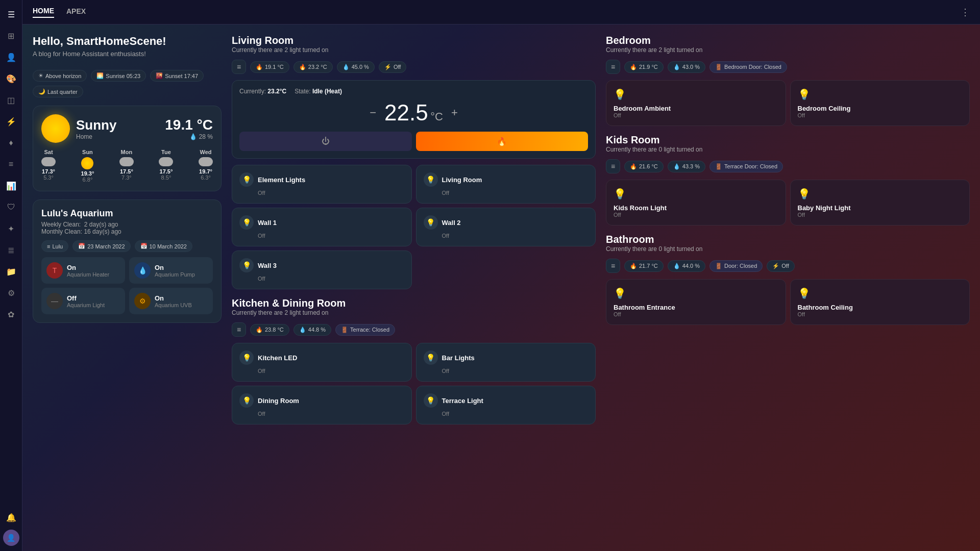 The width and height of the screenshot is (980, 551). Describe the element at coordinates (506, 405) in the screenshot. I see `terrace-light-tile: 💡 Terrace Light Off` at that location.